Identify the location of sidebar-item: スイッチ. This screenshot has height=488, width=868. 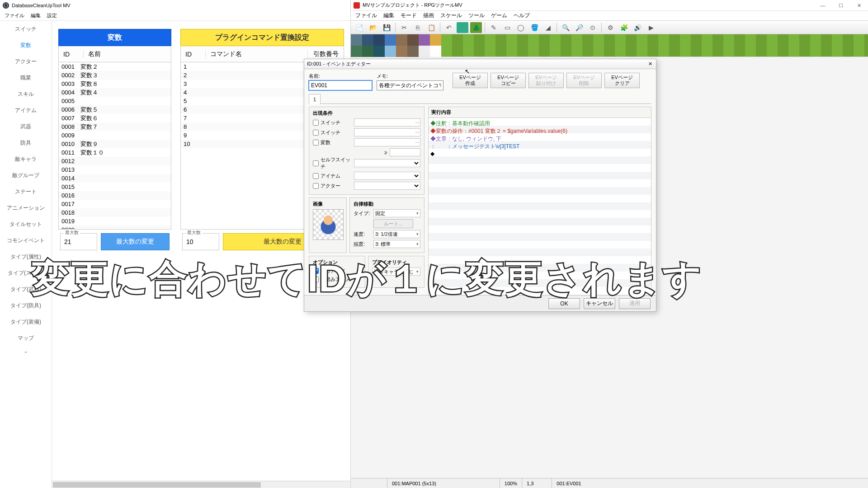
(26, 29).